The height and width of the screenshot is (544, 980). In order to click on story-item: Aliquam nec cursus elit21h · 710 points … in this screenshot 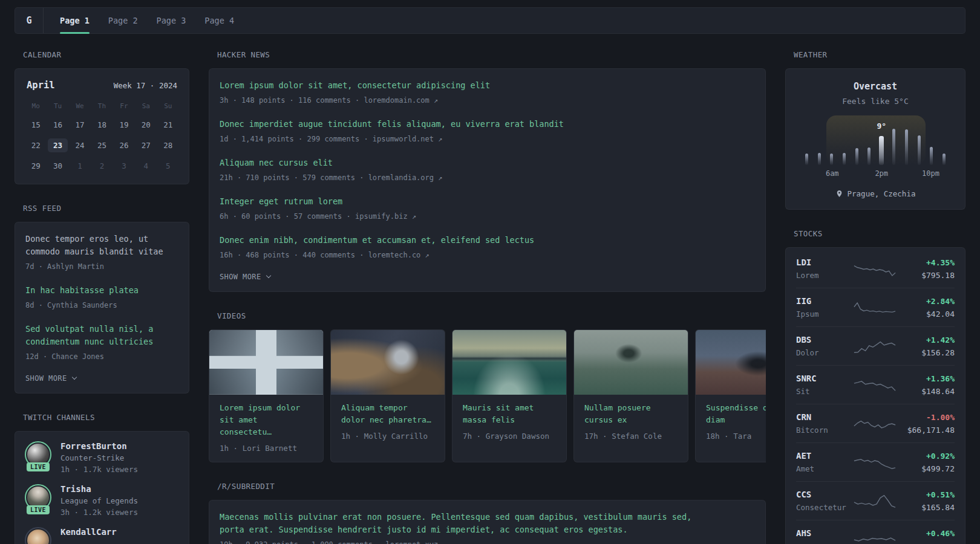, I will do `click(488, 170)`.